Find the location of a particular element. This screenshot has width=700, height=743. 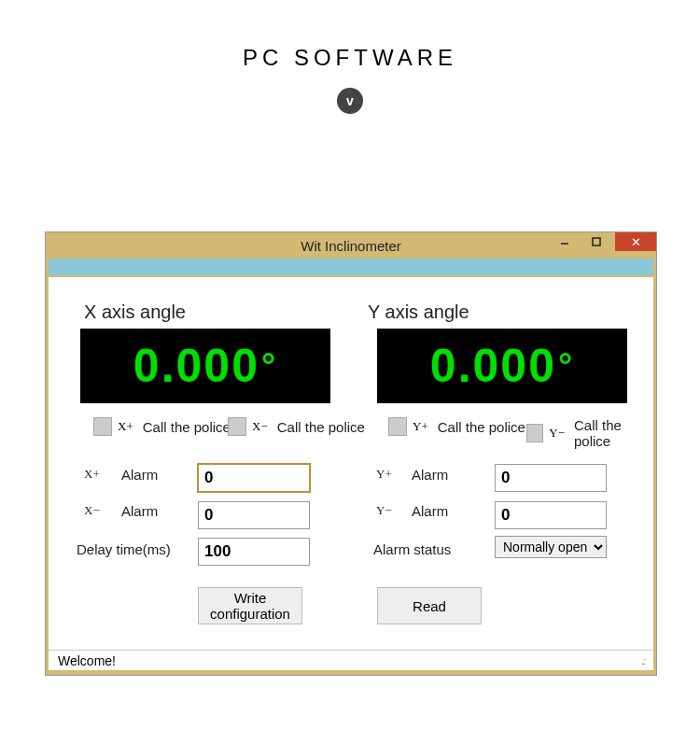

x-plus-alarm-checkbox-row: X+ Call the police is located at coordinates (162, 427).